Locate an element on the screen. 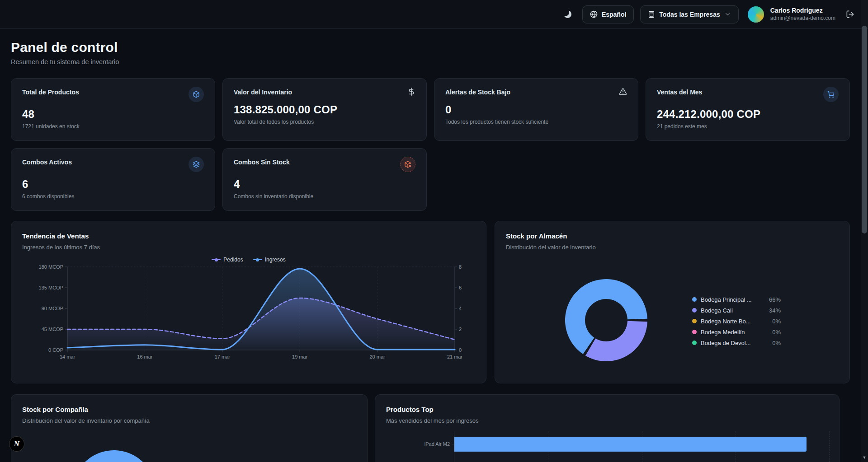 This screenshot has height=462, width=868. stat-card-total-productos: Total de Productos 48 1721 unidades en s… is located at coordinates (113, 109).